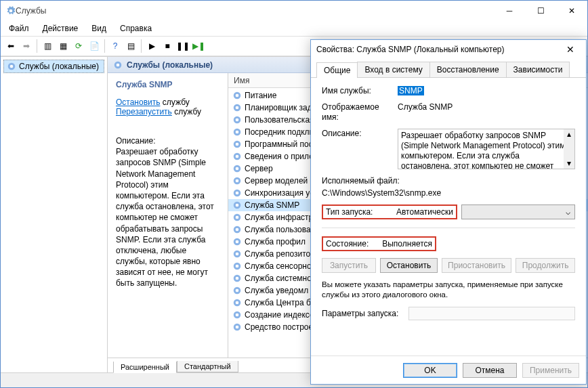 The height and width of the screenshot is (388, 588). I want to click on close-button: ✕, so click(572, 11).